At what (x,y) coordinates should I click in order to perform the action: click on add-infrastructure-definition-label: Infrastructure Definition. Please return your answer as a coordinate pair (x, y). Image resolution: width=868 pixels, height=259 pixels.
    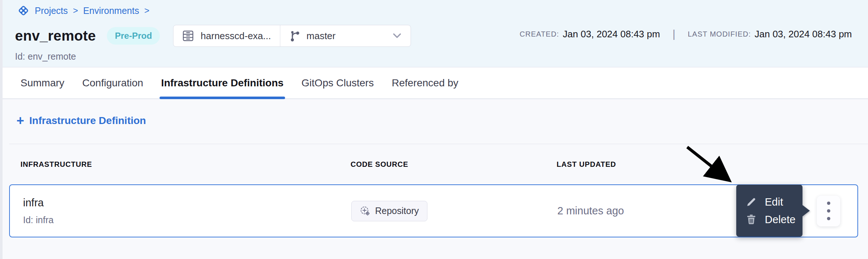
    Looking at the image, I should click on (88, 121).